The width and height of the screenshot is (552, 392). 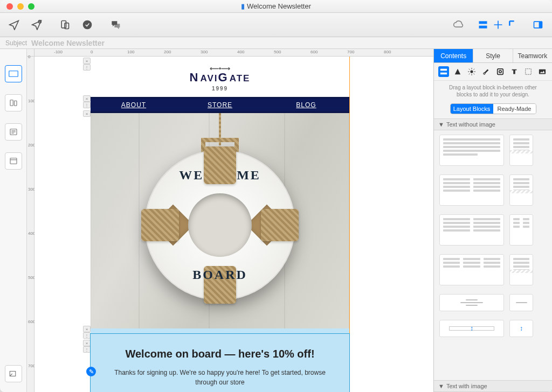 I want to click on panel-hint: Drag a layout block in-between other blo…, so click(x=493, y=91).